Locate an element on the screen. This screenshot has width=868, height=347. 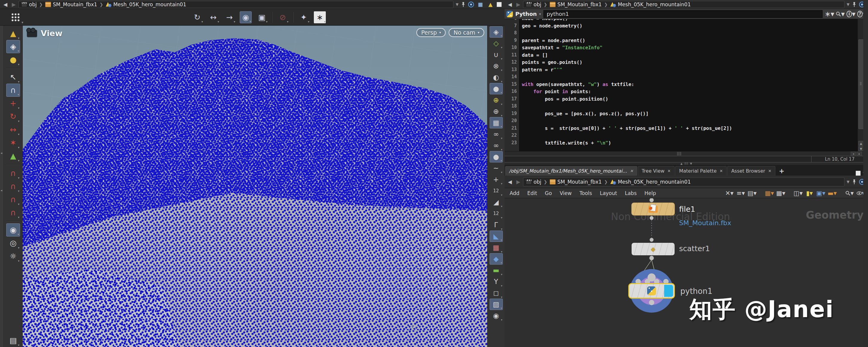
scroll-left-button: ◂ is located at coordinates (854, 153).